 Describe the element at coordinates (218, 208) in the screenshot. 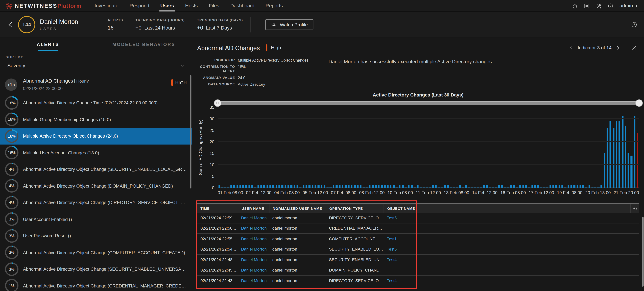

I see `column-header-time: TIME` at that location.